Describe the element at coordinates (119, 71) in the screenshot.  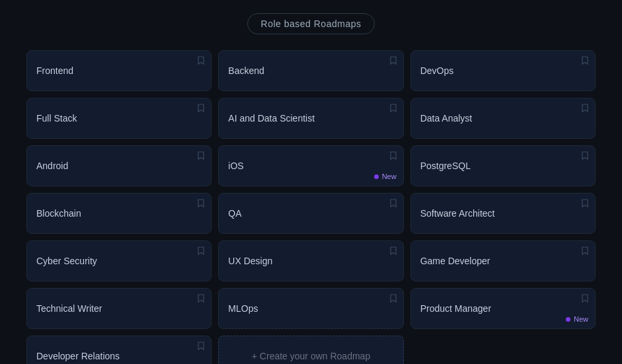
I see `card-frontend: Frontend` at that location.